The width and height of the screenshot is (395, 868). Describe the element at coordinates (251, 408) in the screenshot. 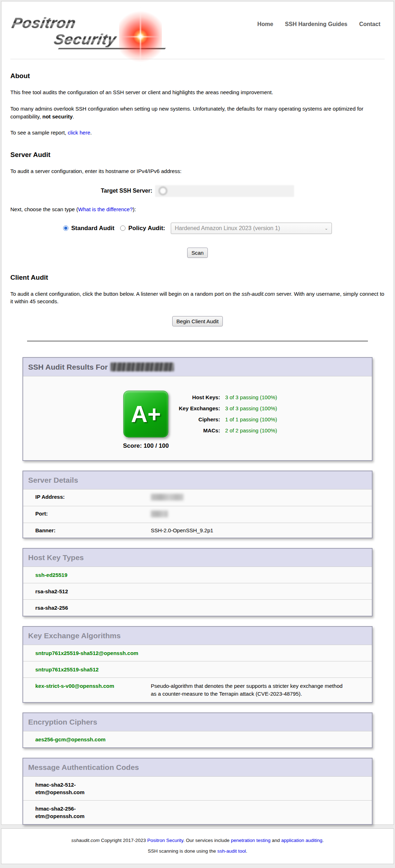

I see `stat-value-key-exchanges: 3 of 3 passing (100%)` at that location.